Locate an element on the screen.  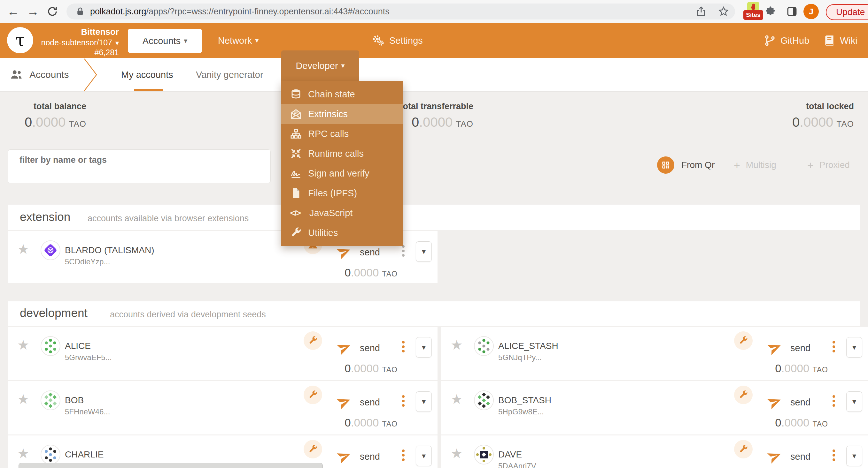
lock-icon is located at coordinates (80, 11).